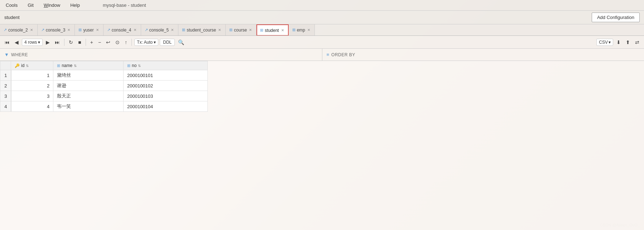  Describe the element at coordinates (619, 42) in the screenshot. I see `toolbar-right: CSV ▾ ⬇ ⬆ ⇄` at that location.